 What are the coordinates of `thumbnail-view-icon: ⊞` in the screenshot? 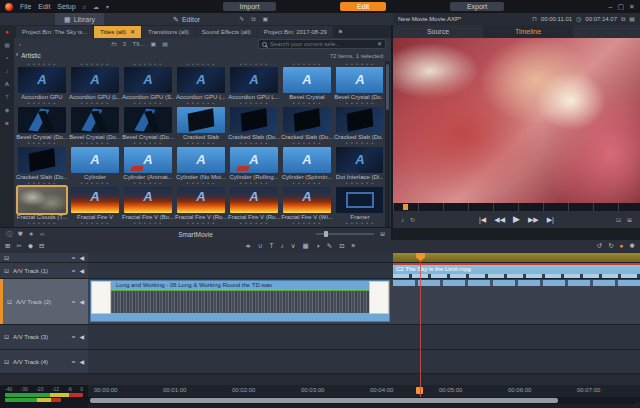 It's located at (382, 234).